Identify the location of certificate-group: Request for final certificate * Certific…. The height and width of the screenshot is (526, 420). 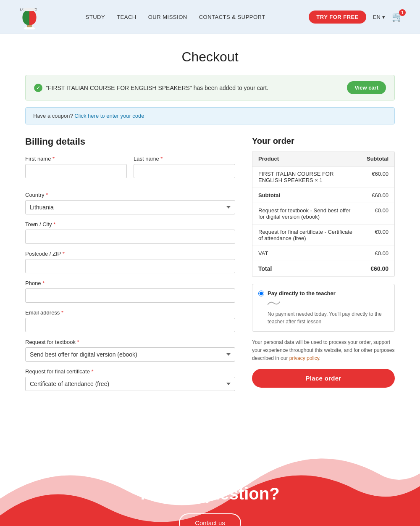
(130, 380).